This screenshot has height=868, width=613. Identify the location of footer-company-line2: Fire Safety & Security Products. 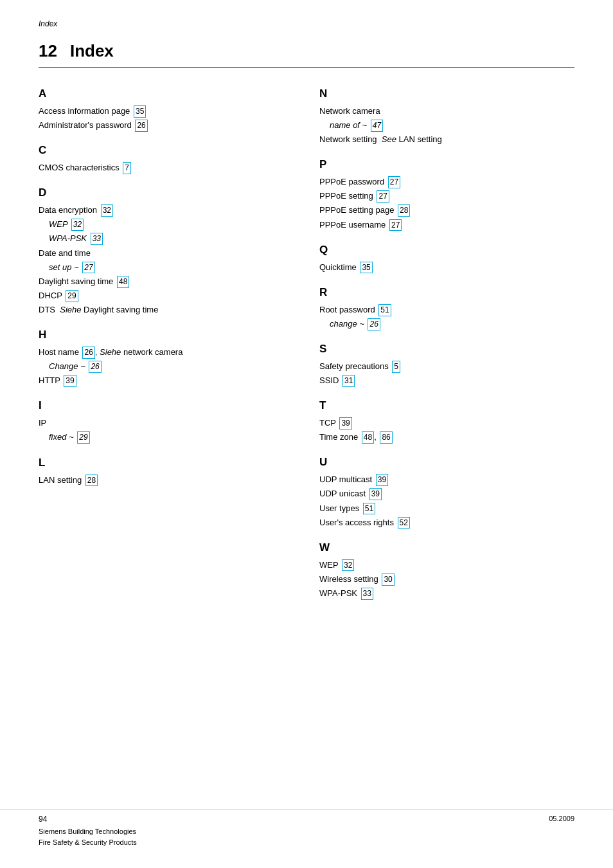
(87, 842).